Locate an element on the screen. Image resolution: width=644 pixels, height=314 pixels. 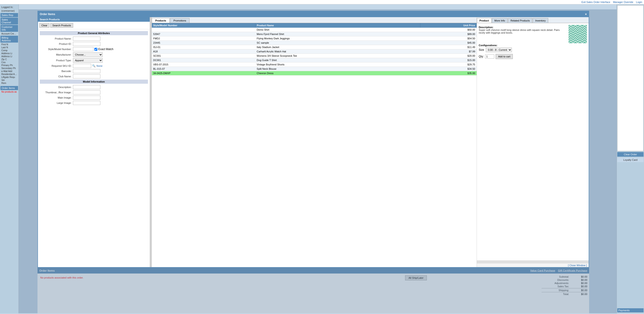
table-row: DC001 Dog Guide T Shirt $15.00 is located at coordinates (314, 60).